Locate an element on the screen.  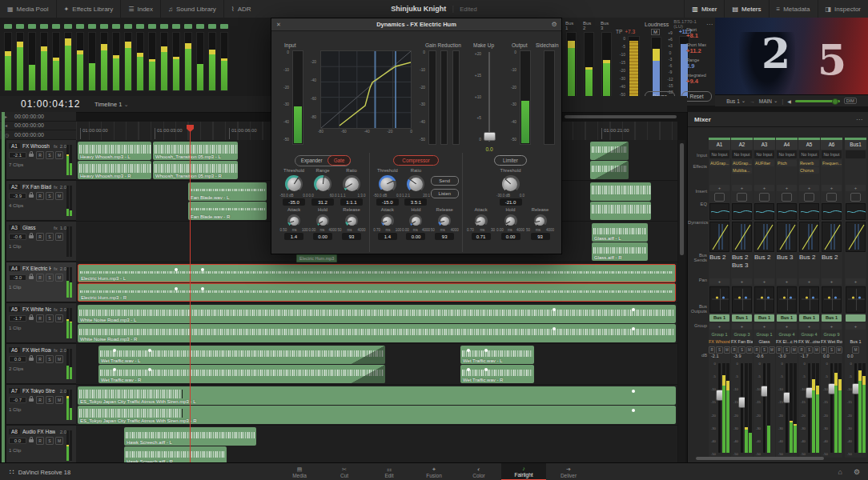
expander-gate-toggle: ExpanderGate is located at coordinates (323, 161).